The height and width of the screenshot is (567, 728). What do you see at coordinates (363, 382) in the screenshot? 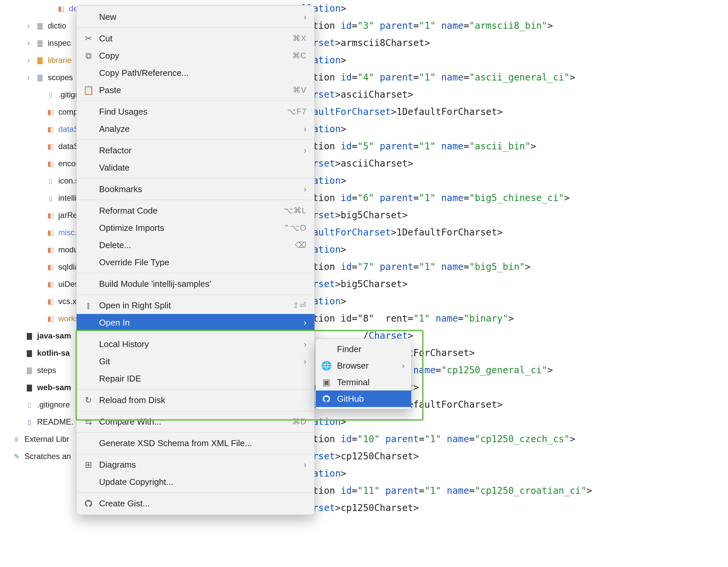
I see `submenu-item-terminal: ▣Terminal` at bounding box center [363, 382].